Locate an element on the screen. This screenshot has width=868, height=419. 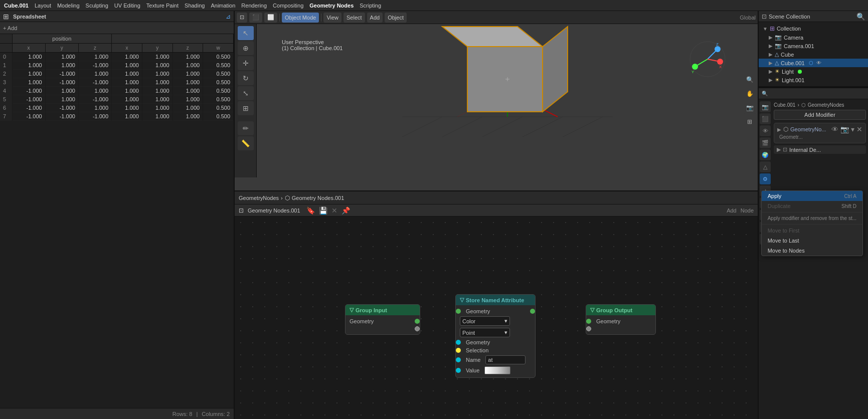
viewport-object-btn: Object is located at coordinates (396, 18).